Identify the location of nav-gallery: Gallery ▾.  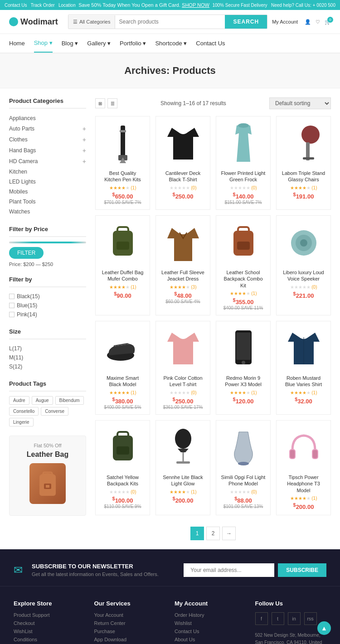
(99, 44).